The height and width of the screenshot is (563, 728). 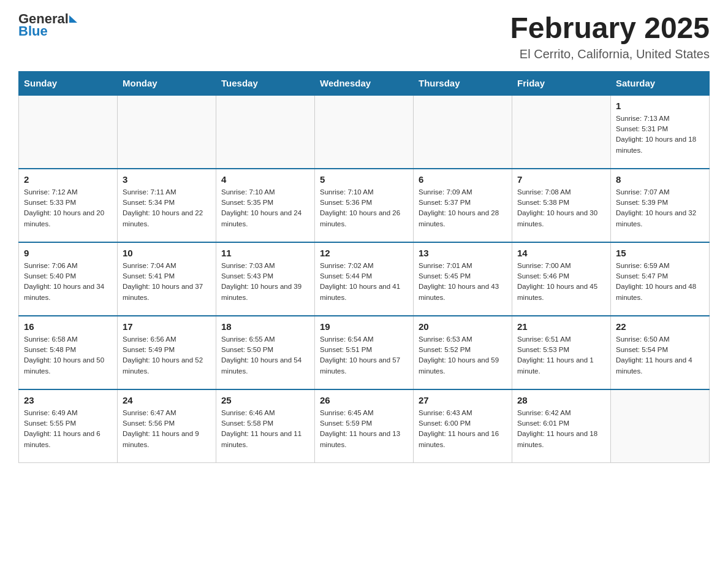 What do you see at coordinates (69, 205) in the screenshot?
I see `calendar-cell: 2Sunrise: 7:12 AMSunset: 5:33 PMDaylight…` at bounding box center [69, 205].